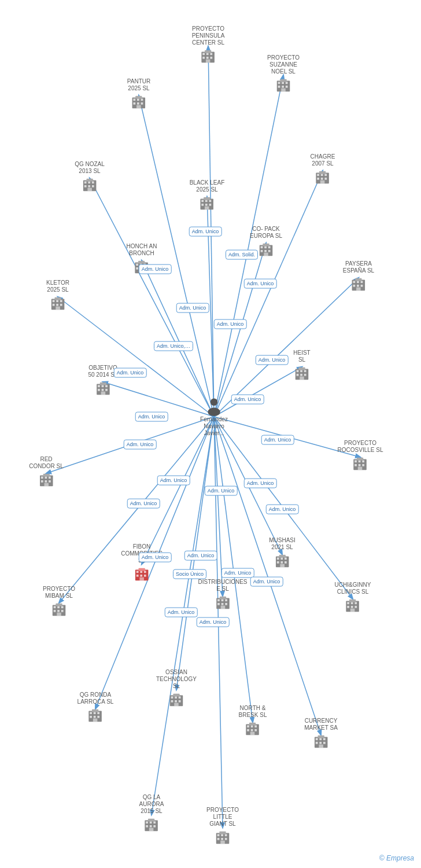 Image resolution: width=421 pixels, height=868 pixels. I want to click on company-label: PROYECTO SUZANNE NOEL SL, so click(283, 65).